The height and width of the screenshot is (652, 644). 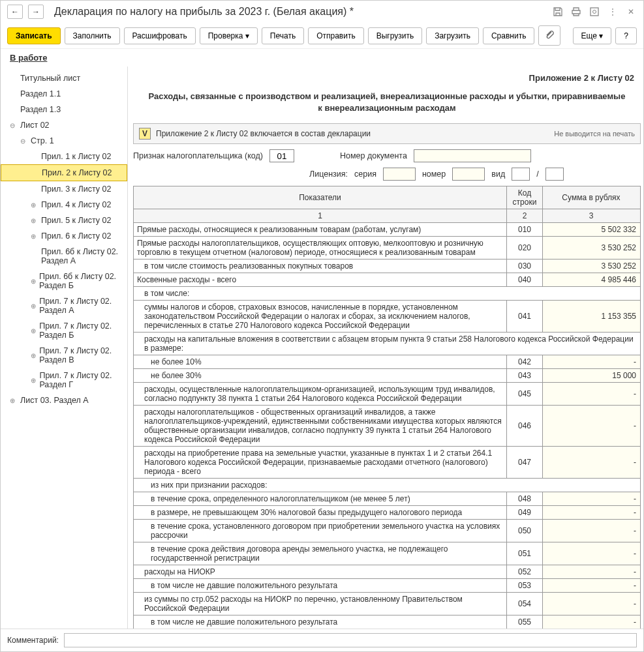 What do you see at coordinates (388, 293) in the screenshot?
I see `row-label: в том числе:` at bounding box center [388, 293].